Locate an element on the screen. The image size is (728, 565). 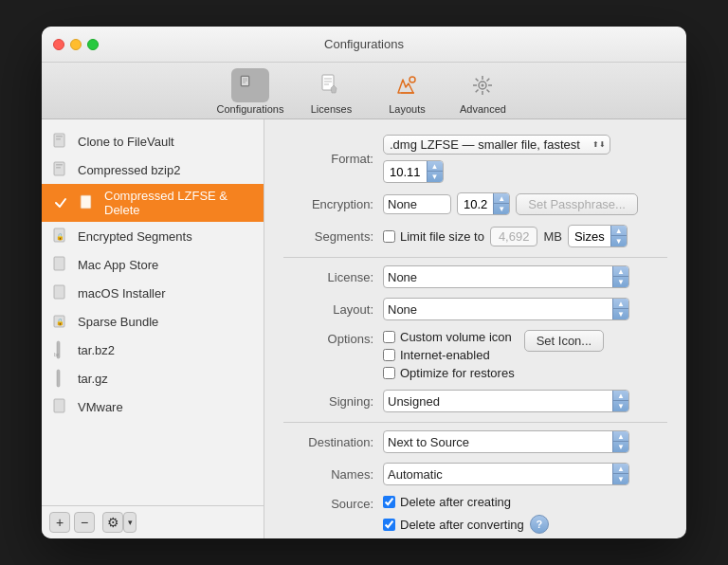
optimize-label: Optimize for restores is located at coordinates (457, 374).